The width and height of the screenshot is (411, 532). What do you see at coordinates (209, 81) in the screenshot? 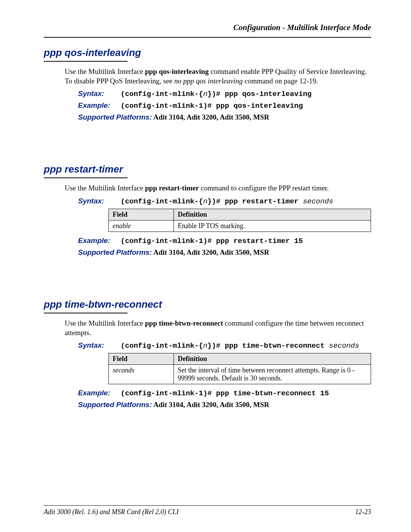
I see `cross-reference: no ppp qos interleaving` at bounding box center [209, 81].